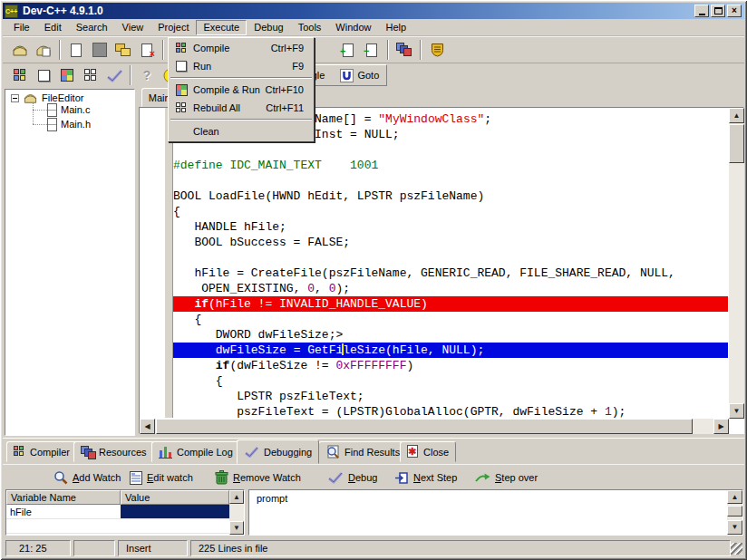 Image resolution: width=747 pixels, height=560 pixels. Describe the element at coordinates (268, 27) in the screenshot. I see `menu-debug: Debug` at that location.